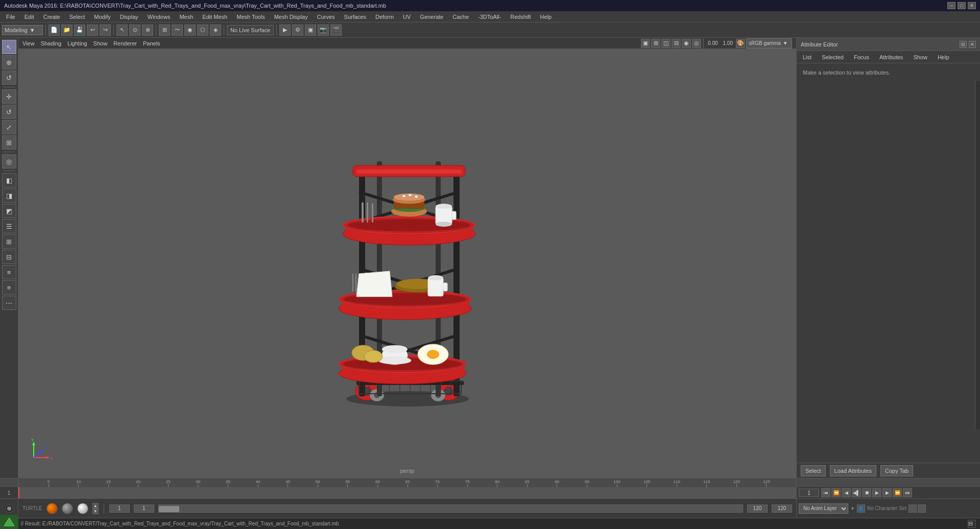 The height and width of the screenshot is (529, 980). What do you see at coordinates (9, 142) in the screenshot?
I see `universal-manip-btn: ⊞` at bounding box center [9, 142].